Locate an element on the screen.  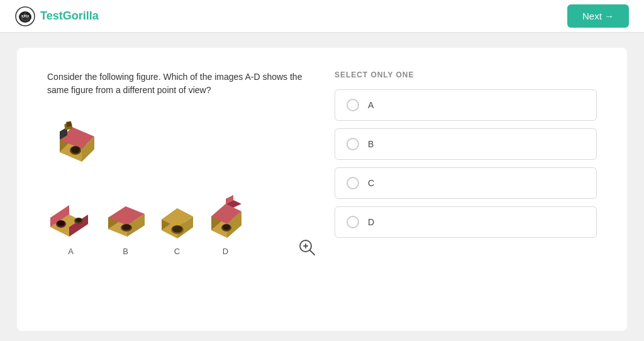
figure-c-label: C is located at coordinates (177, 252).